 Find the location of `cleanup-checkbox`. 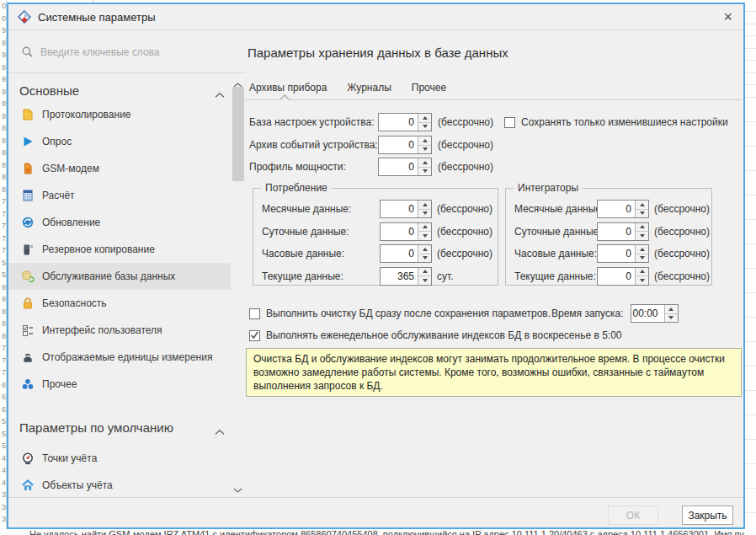

cleanup-checkbox is located at coordinates (254, 313).